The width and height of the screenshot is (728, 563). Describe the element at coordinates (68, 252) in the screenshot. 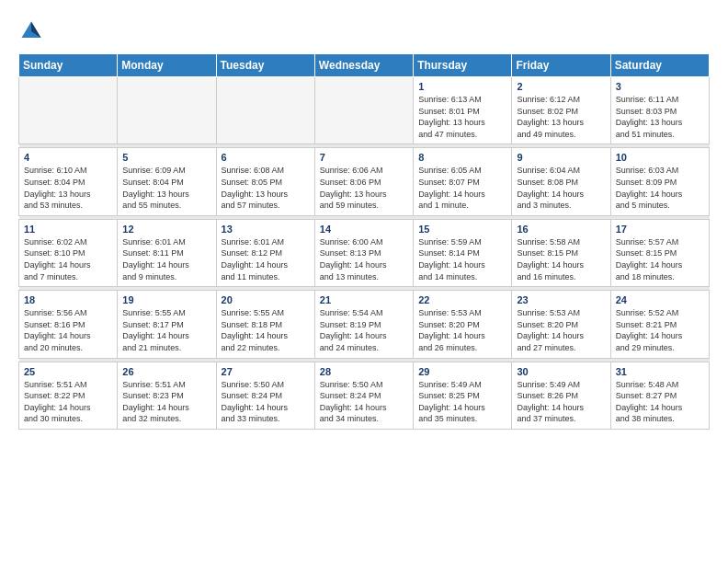

I see `calendar-cell: 11Sunrise: 6:02 AM Sunset: 8:10 PM Dayli…` at that location.